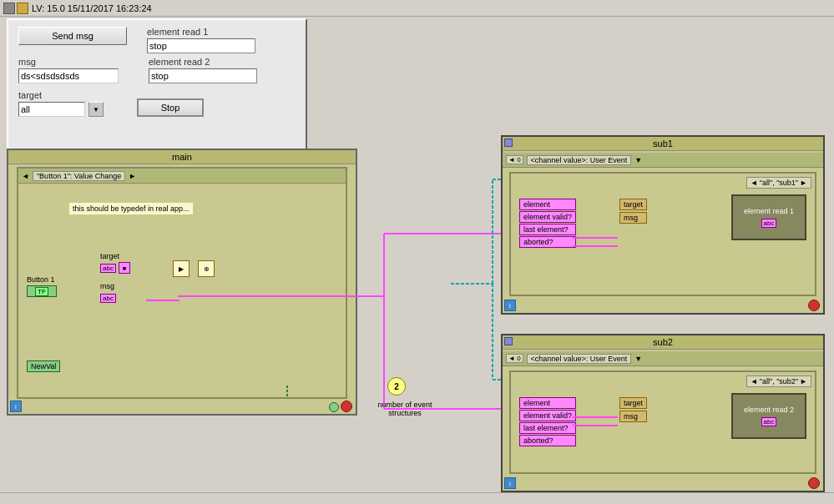 The width and height of the screenshot is (834, 504). Describe the element at coordinates (779, 183) in the screenshot. I see `sub1-routing-header: ◄ "all", "sub1" ►` at that location.